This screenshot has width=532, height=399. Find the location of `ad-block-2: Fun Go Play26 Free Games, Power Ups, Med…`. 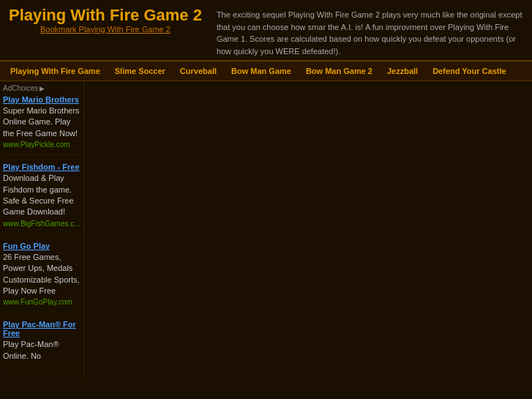

ad-block-2: Fun Go Play26 Free Games, Power Ups, Med… is located at coordinates (42, 277).